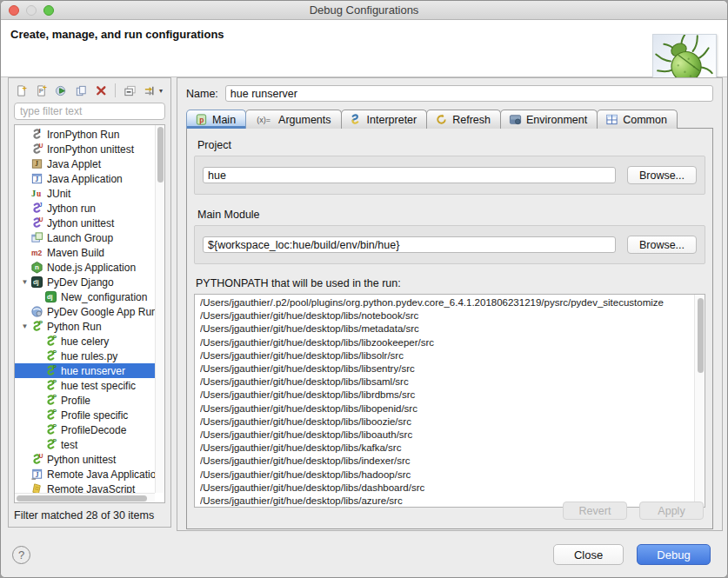  What do you see at coordinates (202, 120) in the screenshot?
I see `svg-text: p` at bounding box center [202, 120].